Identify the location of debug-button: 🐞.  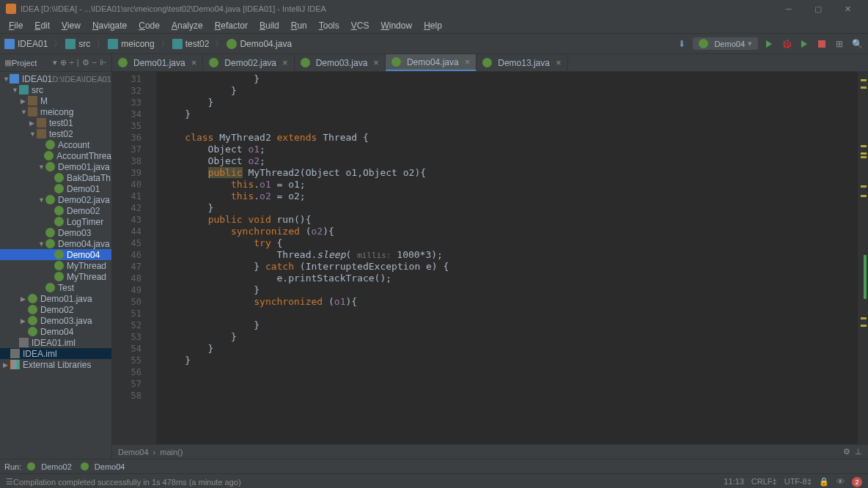
(787, 44).